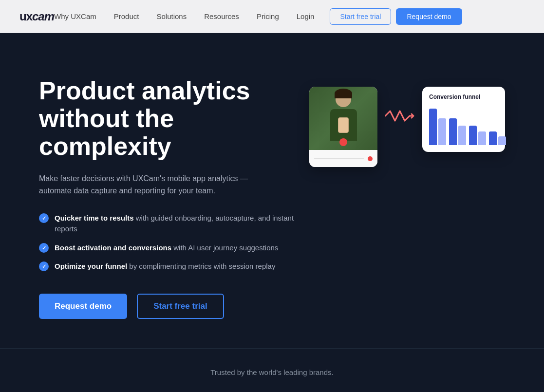 The image size is (544, 392). What do you see at coordinates (407, 122) in the screenshot?
I see `hero-illustration: Conversion funnel` at bounding box center [407, 122].